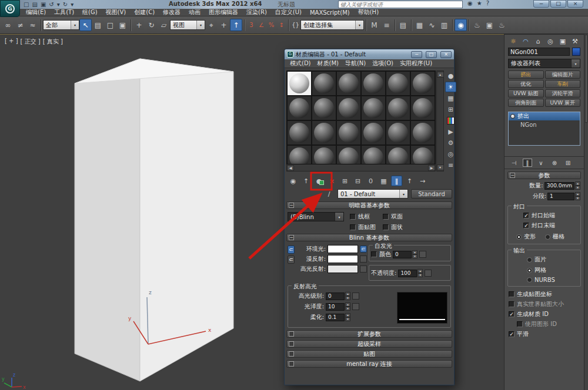  Describe the element at coordinates (338, 317) in the screenshot. I see `soften-spinner: 0.1 ▴▾` at that location.